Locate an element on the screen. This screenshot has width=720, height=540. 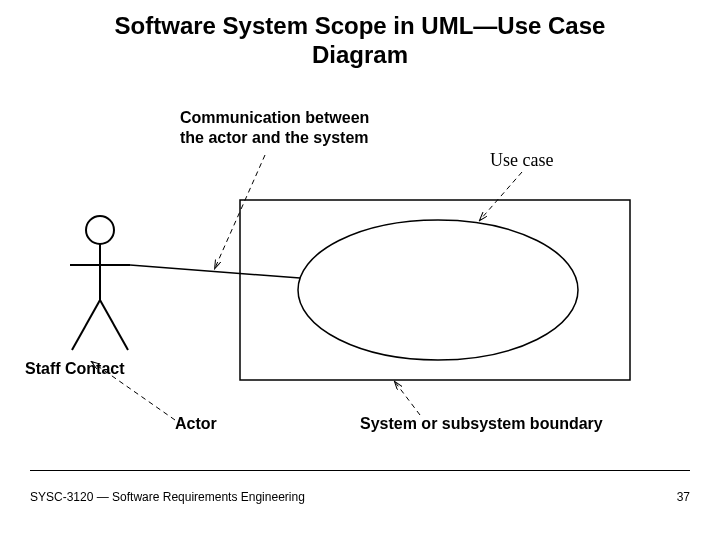
footer-page-number: 37 is located at coordinates (684, 497).